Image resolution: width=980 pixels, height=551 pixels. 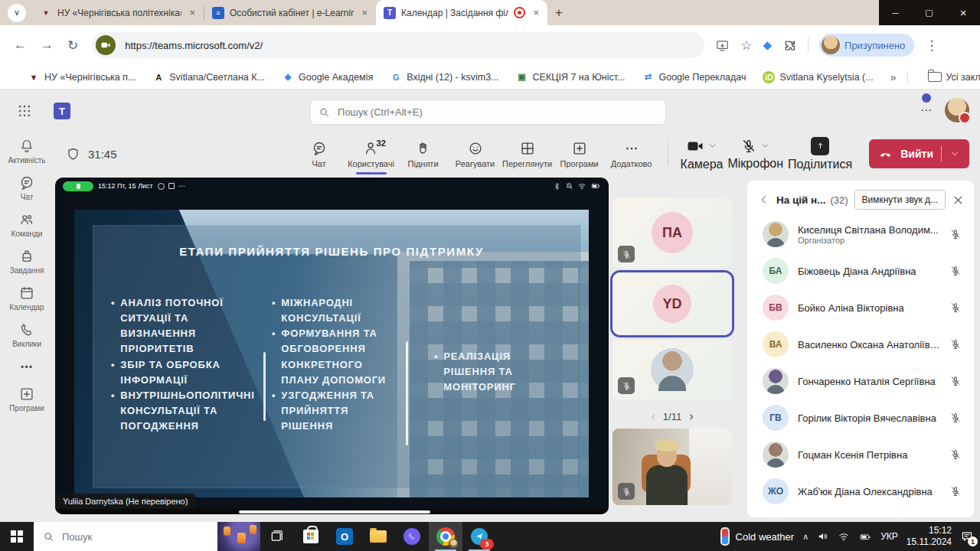 What do you see at coordinates (446, 536) in the screenshot?
I see `chrome-button` at bounding box center [446, 536].